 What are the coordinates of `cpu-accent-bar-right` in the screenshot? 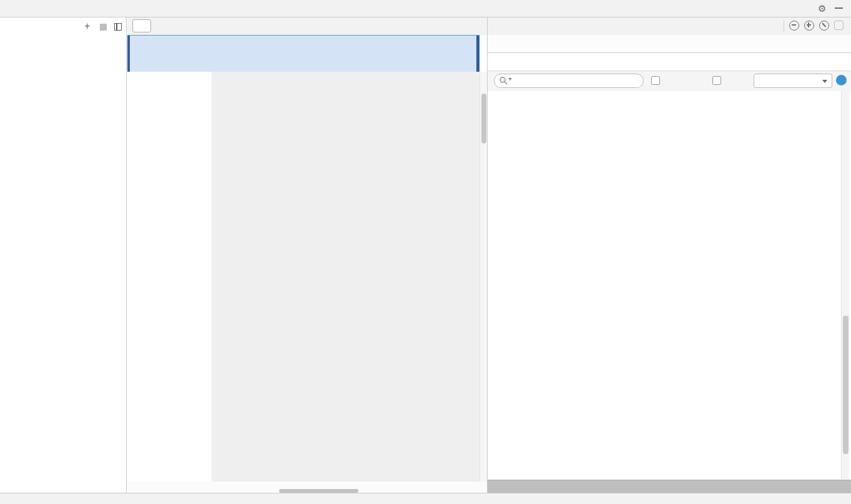 It's located at (478, 54).